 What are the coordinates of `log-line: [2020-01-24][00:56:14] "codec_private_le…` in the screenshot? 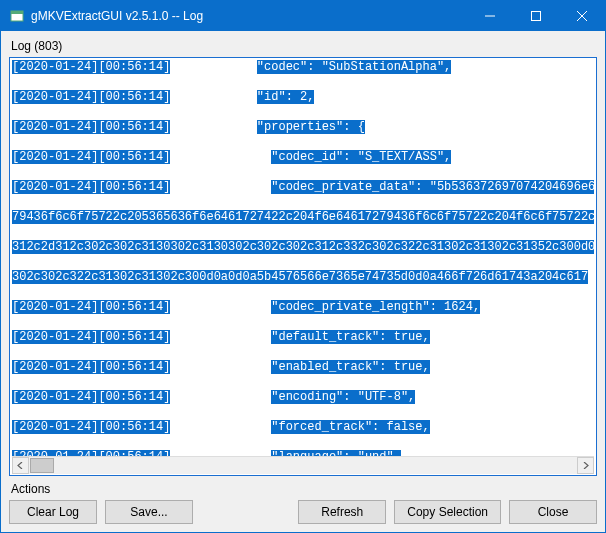 It's located at (303, 308).